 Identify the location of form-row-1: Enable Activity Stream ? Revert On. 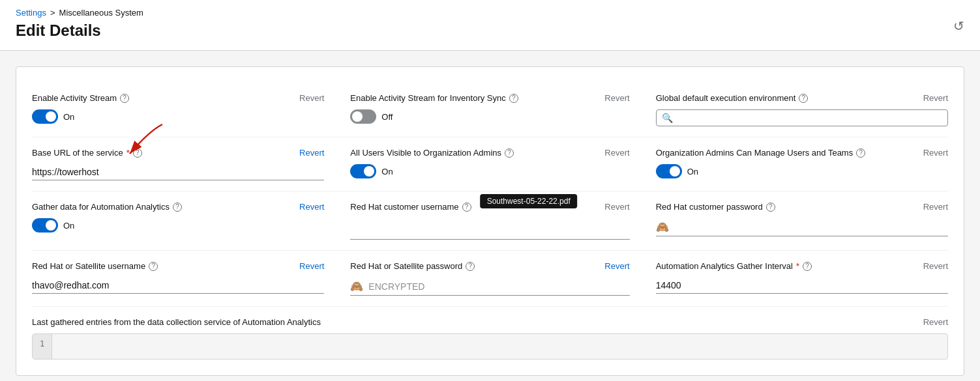
(490, 110).